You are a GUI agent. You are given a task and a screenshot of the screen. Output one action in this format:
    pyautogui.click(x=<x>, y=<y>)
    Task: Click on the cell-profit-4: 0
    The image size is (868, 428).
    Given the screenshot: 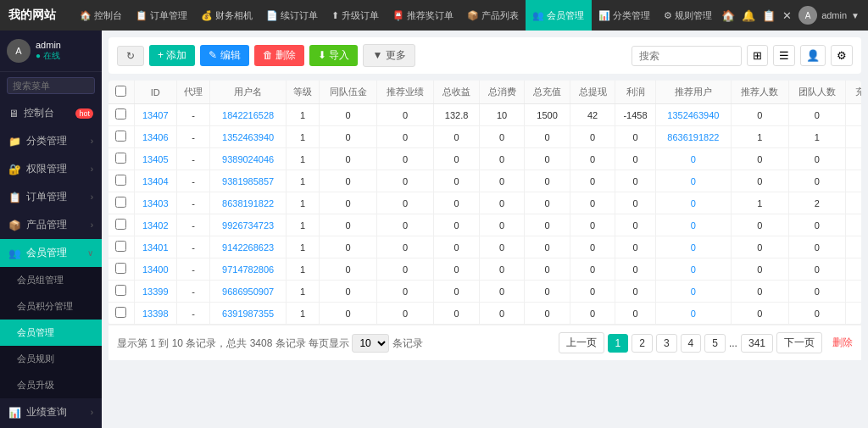 What is the action you would take?
    pyautogui.click(x=636, y=203)
    